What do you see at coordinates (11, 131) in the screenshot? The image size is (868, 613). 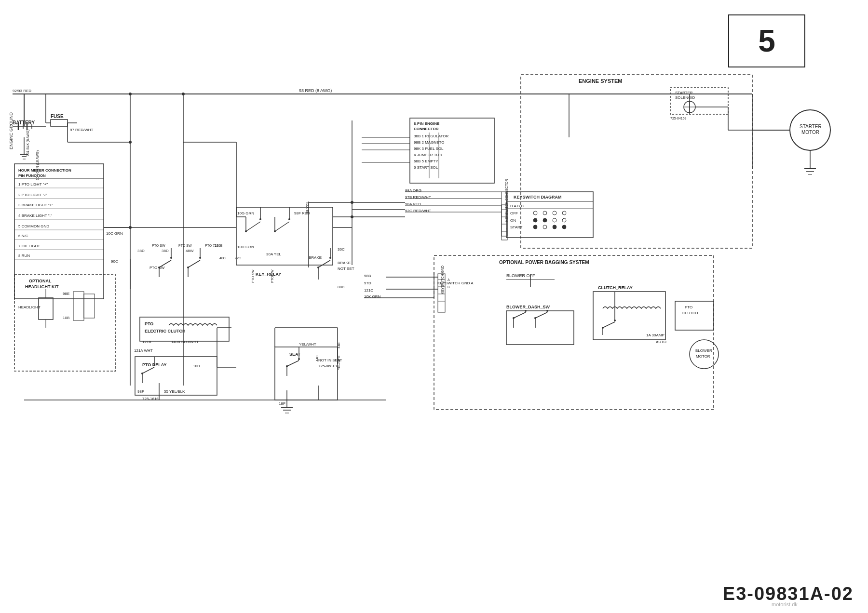 I see `svg-text: ENGINE GROUND` at bounding box center [11, 131].